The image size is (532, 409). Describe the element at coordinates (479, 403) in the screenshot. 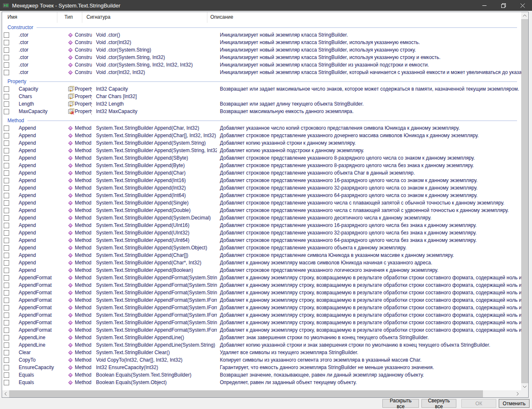

I see `ok-button: ОК` at that location.